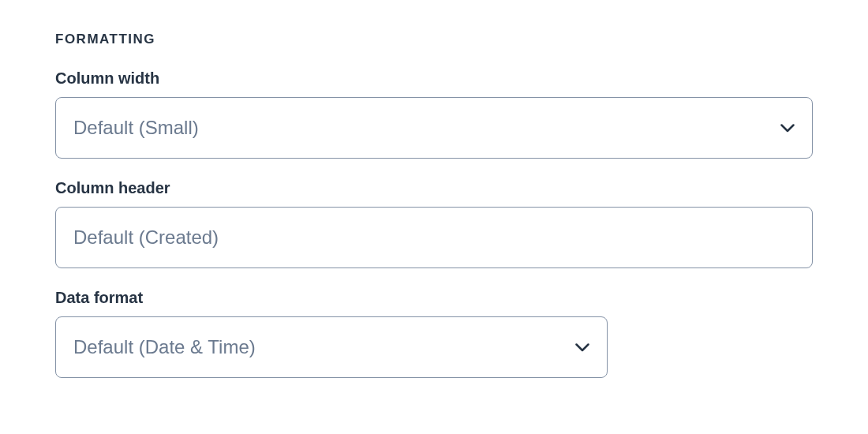 This screenshot has width=868, height=434. Describe the element at coordinates (324, 347) in the screenshot. I see `data-format-value: Default (Date & Time)` at that location.